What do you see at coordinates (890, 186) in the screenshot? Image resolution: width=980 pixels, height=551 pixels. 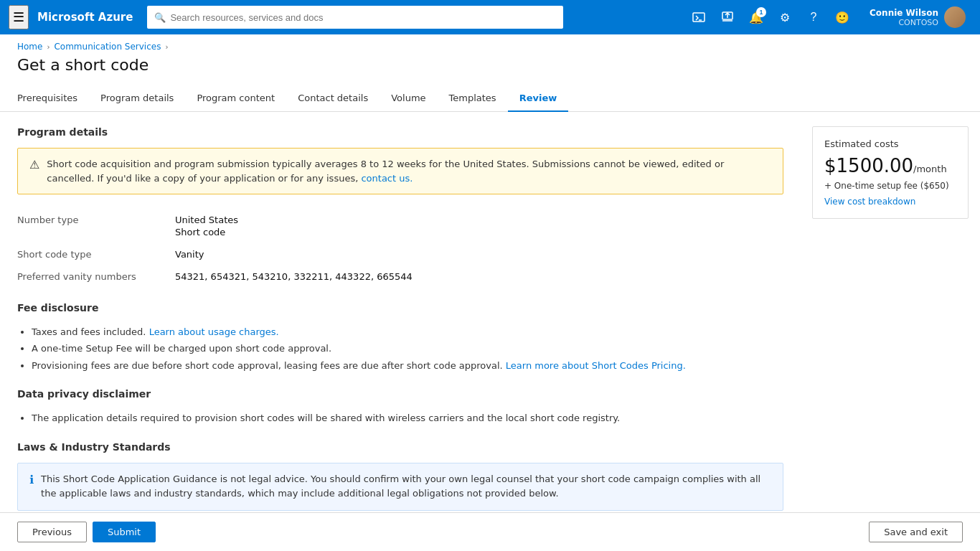 I see `cost-setup-fee: + One-time setup fee ($650)` at bounding box center [890, 186].